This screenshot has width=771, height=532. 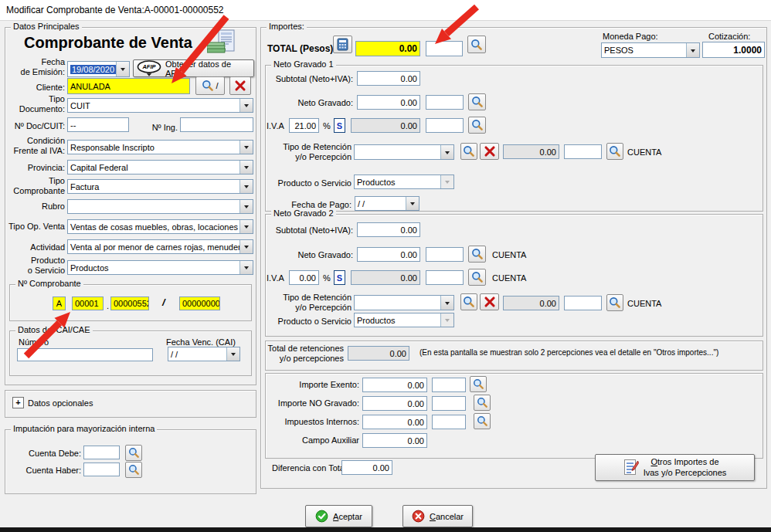 What do you see at coordinates (395, 385) in the screenshot?
I see `importe-exento-field: 0.00` at bounding box center [395, 385].